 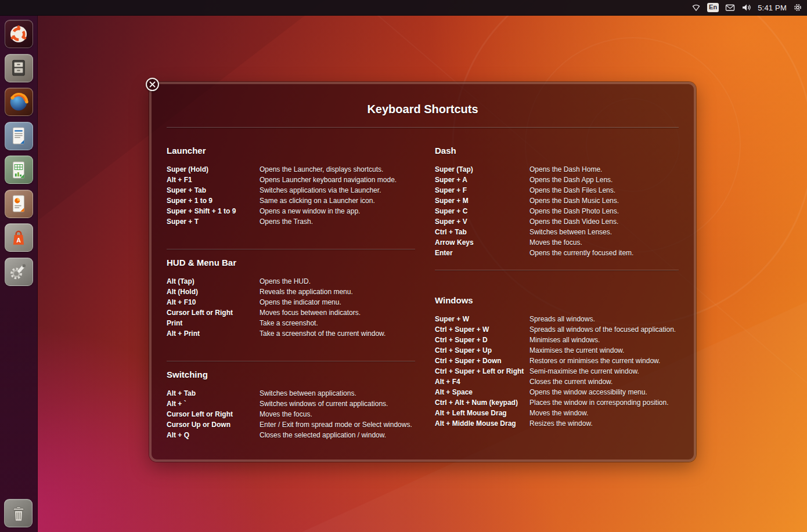 I want to click on shortcut-row: Alt + SpaceOpens the window accessibilit…, so click(x=557, y=392).